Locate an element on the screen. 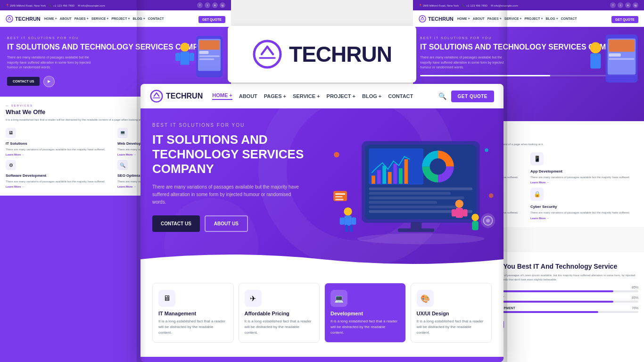 This screenshot has height=362, width=644. right-service-cyber-desc: There are many variations of passages av… is located at coordinates (585, 213).